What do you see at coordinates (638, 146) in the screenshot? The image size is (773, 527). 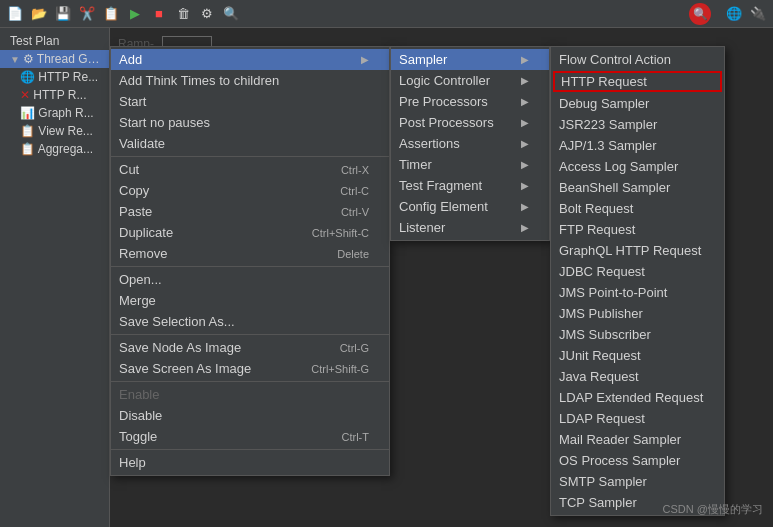 I see `menu-item-ajp: AJP/1.3 Sampler` at bounding box center [638, 146].